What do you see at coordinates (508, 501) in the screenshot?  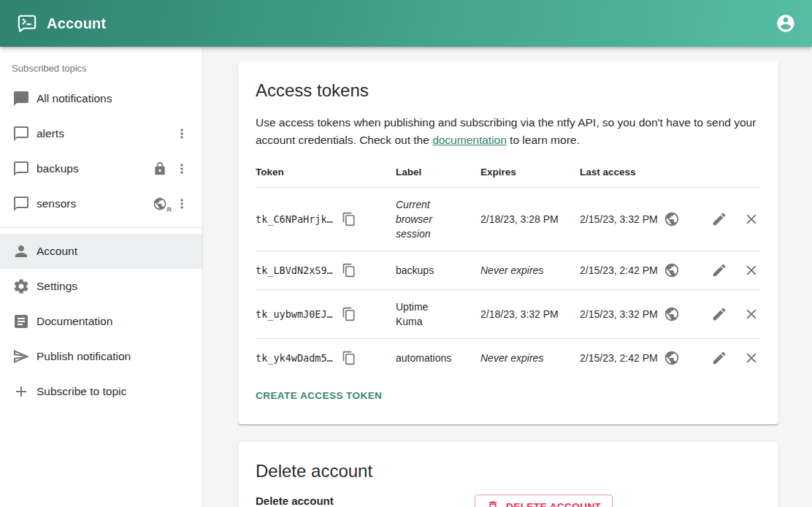 I see `delete-account-row: Delete account Permanently delete your a…` at bounding box center [508, 501].